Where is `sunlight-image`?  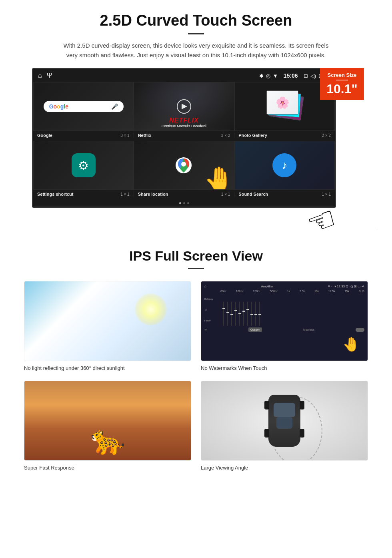
sunlight-image is located at coordinates (108, 321).